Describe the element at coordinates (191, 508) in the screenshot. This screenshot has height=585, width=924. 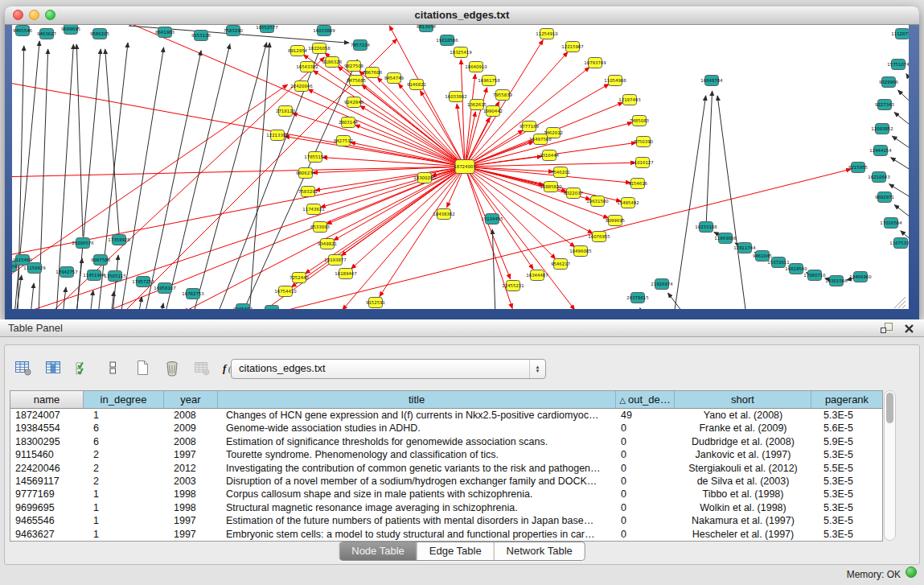
I see `cell-year: 1998` at that location.